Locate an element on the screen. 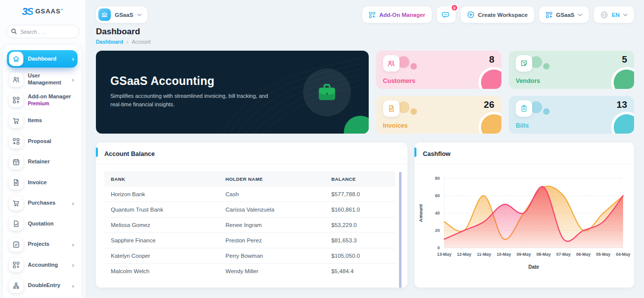 This screenshot has width=644, height=298. x-tick-label: 09-May is located at coordinates (524, 254).